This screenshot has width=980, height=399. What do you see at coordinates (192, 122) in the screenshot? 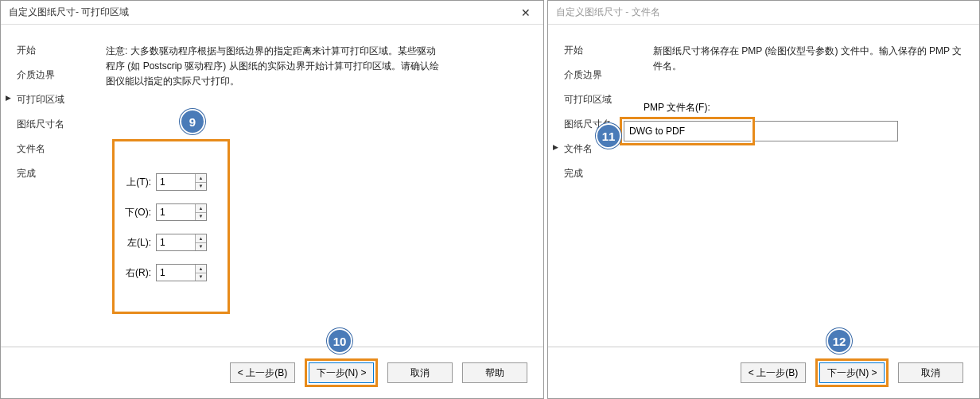
I see `annotation-badge-9: 9` at bounding box center [192, 122].